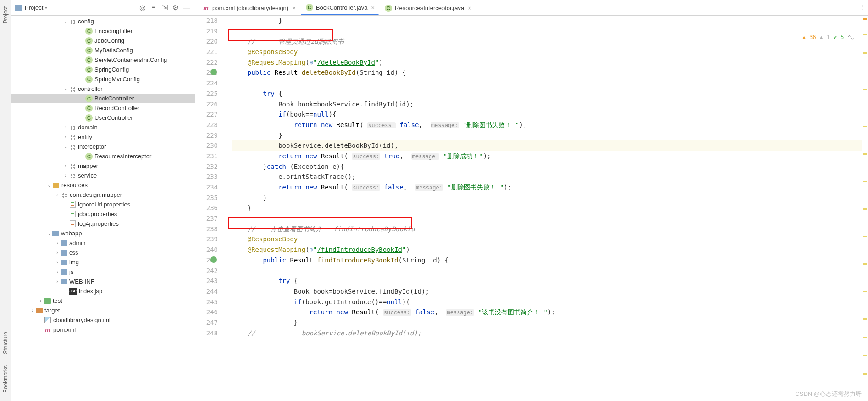  I want to click on tree-item: ›mapper, so click(103, 166).